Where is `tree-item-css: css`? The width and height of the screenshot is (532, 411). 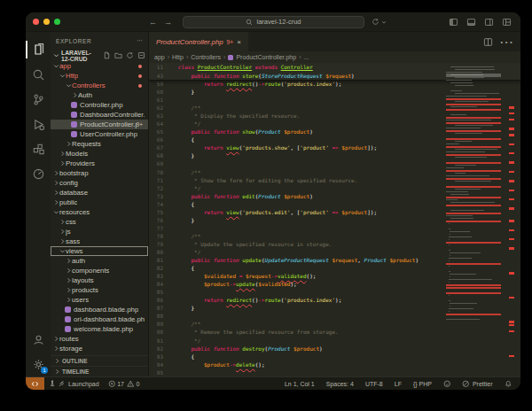
tree-item-css: css is located at coordinates (99, 221).